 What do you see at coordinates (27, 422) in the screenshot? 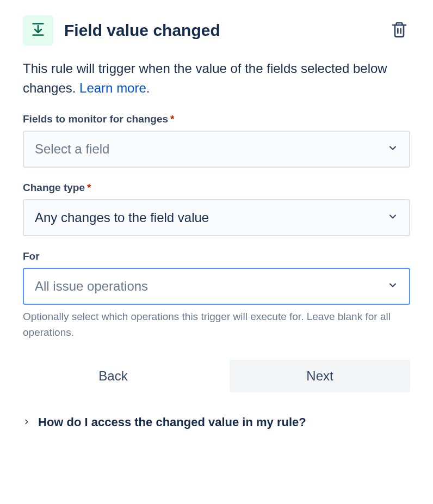
I see `chevron-right-icon` at bounding box center [27, 422].